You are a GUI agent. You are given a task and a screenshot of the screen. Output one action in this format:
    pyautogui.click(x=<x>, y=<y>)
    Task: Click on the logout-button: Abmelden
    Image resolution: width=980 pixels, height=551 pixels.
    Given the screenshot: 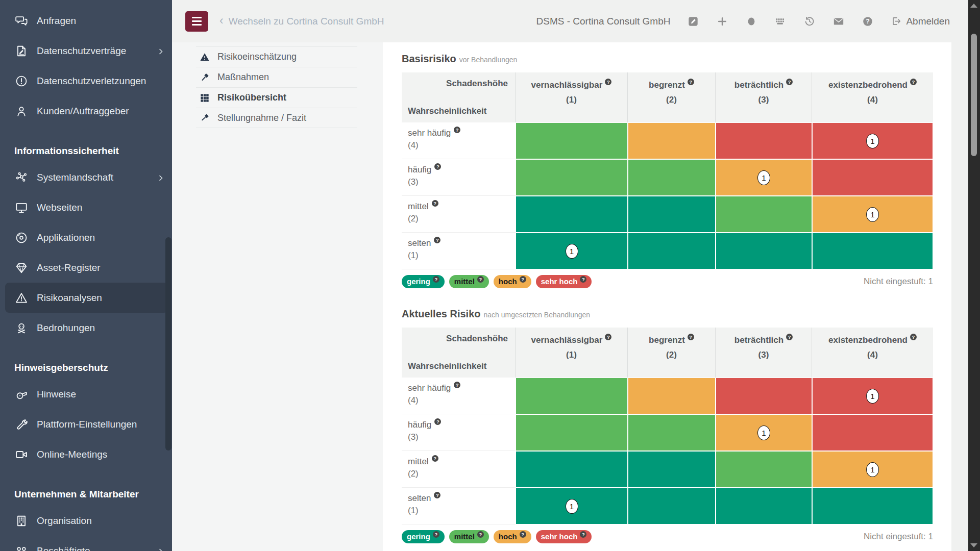 What is the action you would take?
    pyautogui.click(x=920, y=21)
    